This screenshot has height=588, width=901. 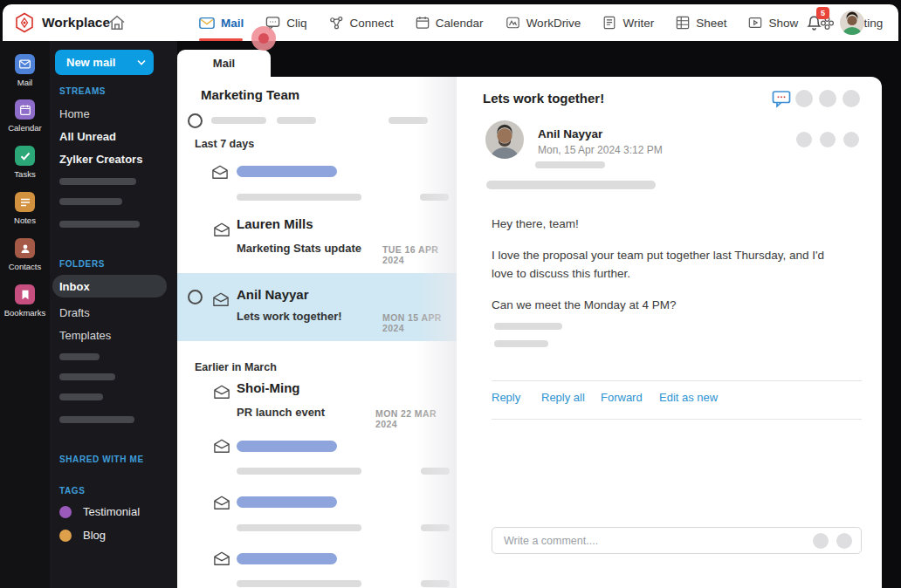 What do you see at coordinates (638, 23) in the screenshot?
I see `nav-label: Writer` at bounding box center [638, 23].